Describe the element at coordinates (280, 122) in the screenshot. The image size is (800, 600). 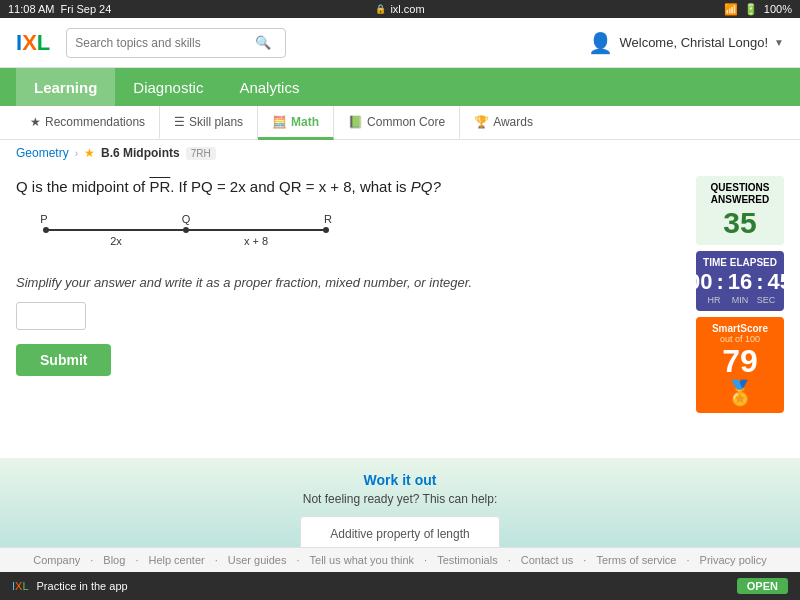
I see `calculator-icon: 🧮` at that location.